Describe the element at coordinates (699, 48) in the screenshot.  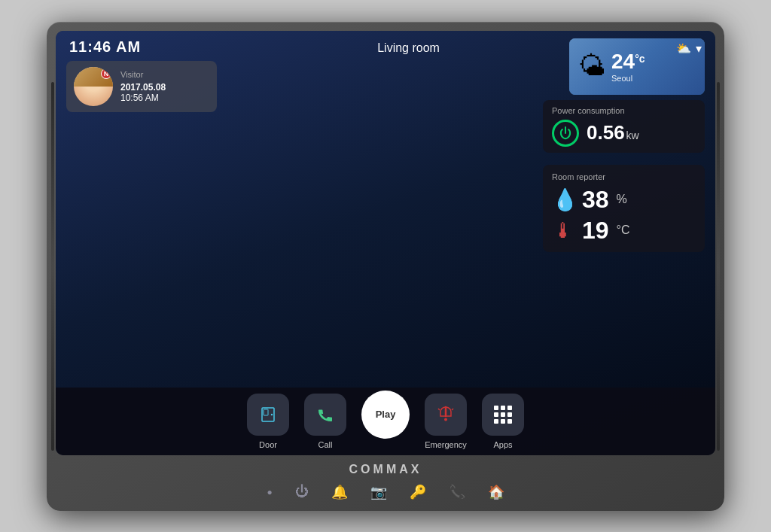
I see `wifi-icon: ▾` at that location.